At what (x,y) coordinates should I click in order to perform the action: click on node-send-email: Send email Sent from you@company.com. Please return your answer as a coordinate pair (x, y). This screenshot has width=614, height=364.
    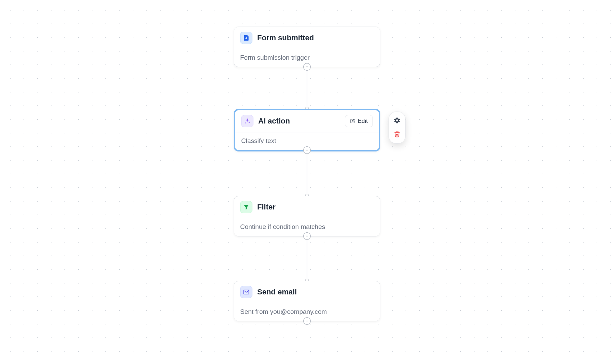
    Looking at the image, I should click on (307, 301).